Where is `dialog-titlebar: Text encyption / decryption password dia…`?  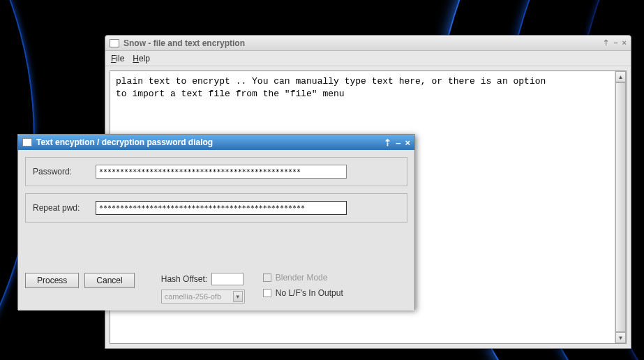 dialog-titlebar: Text encyption / decryption password dia… is located at coordinates (216, 142).